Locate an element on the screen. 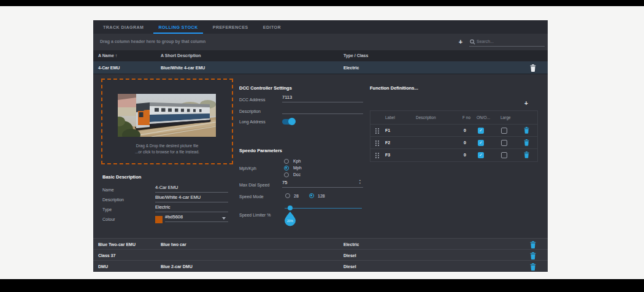  colour-dropdown: #bd5608 is located at coordinates (196, 218).